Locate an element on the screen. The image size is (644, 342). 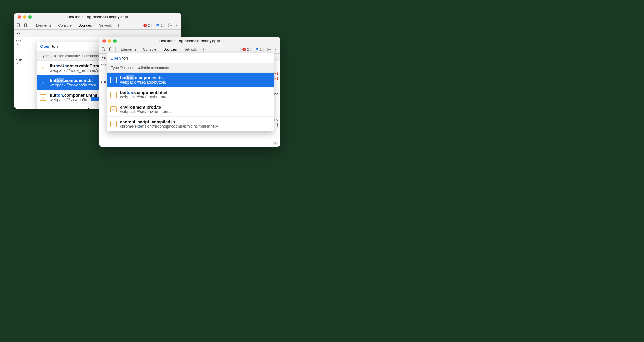
command-result: environment.prod.ts webpack:///src/envir… is located at coordinates (190, 109).